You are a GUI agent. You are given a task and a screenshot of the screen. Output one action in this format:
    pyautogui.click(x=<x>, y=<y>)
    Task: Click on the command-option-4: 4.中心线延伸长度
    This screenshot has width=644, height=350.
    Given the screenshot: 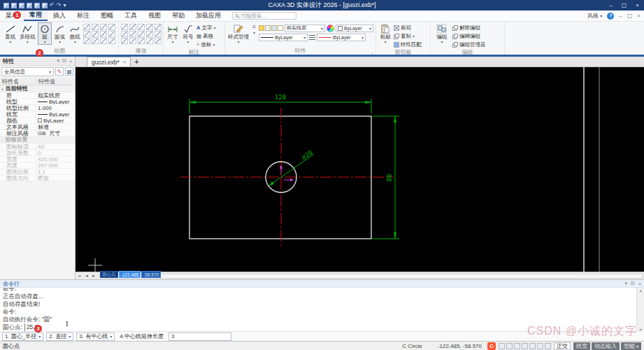 What is the action you would take?
    pyautogui.click(x=141, y=337)
    